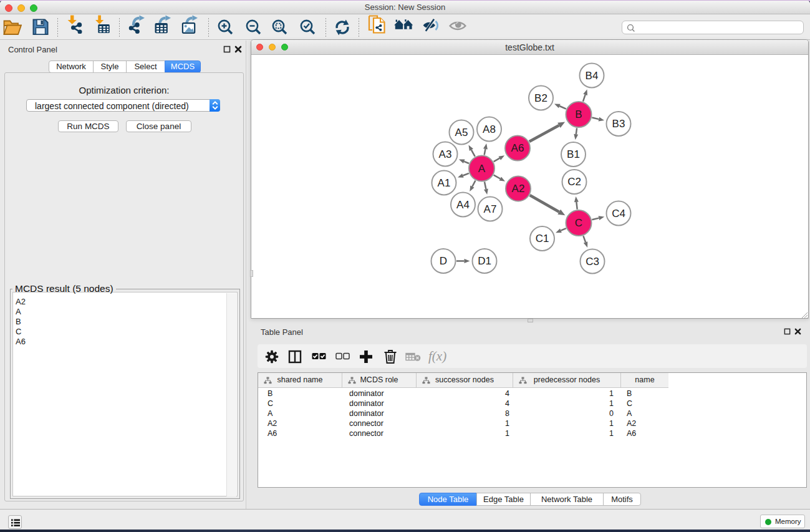 Image resolution: width=810 pixels, height=532 pixels. What do you see at coordinates (518, 148) in the screenshot?
I see `svg-text: A6` at bounding box center [518, 148].